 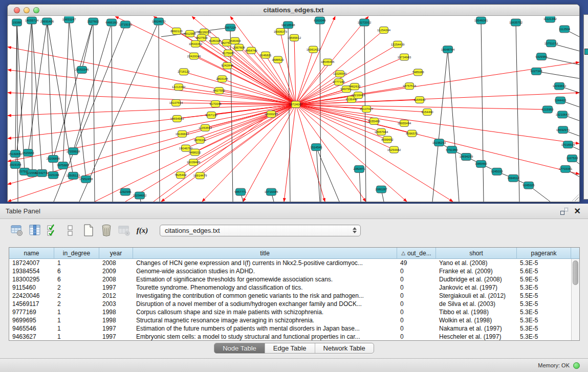 What do you see at coordinates (86, 179) in the screenshot?
I see `graph-node: 17952458` at bounding box center [86, 179].